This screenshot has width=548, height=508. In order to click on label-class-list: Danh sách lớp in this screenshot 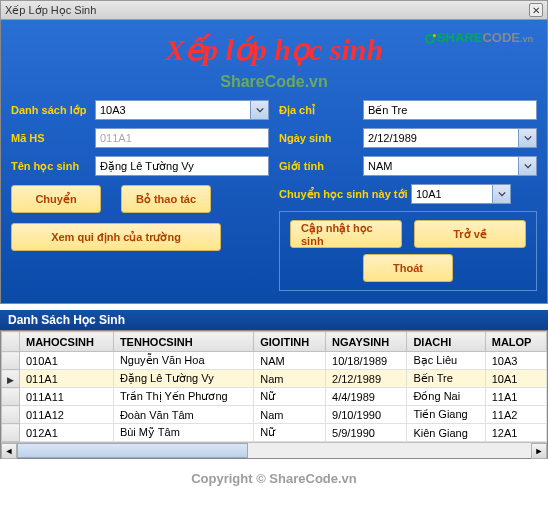, I will do `click(53, 110)`.